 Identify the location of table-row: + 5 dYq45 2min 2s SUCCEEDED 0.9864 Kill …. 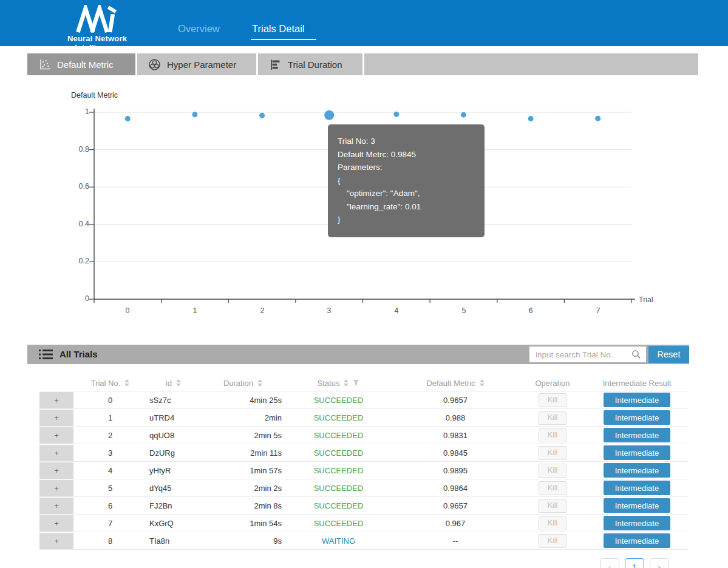
(364, 488).